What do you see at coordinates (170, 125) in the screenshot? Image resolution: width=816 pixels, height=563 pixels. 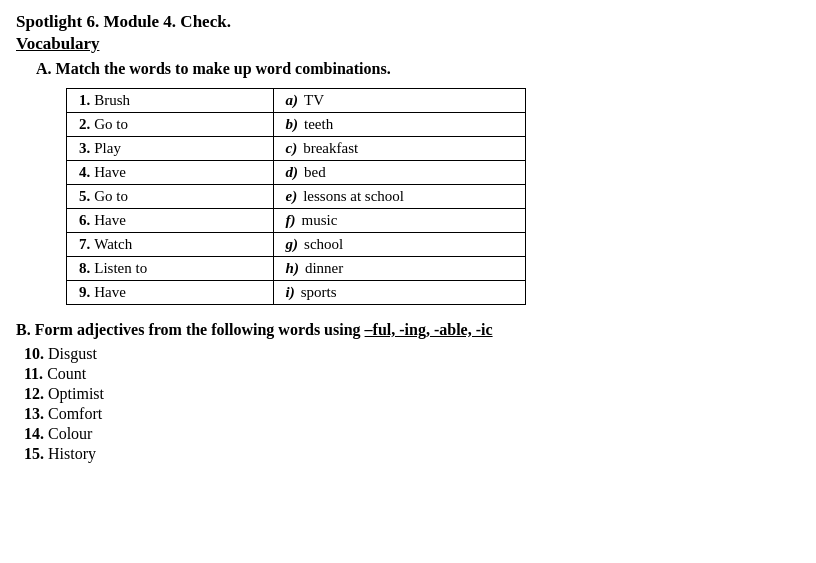 I see `table-cell-left: 2.Go to` at bounding box center [170, 125].